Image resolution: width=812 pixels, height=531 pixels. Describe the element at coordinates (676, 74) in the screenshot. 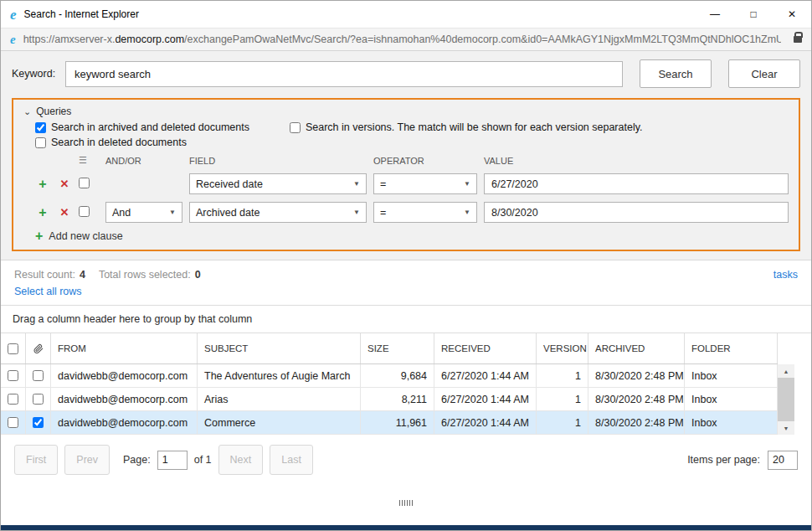

I see `search-button: Search` at that location.